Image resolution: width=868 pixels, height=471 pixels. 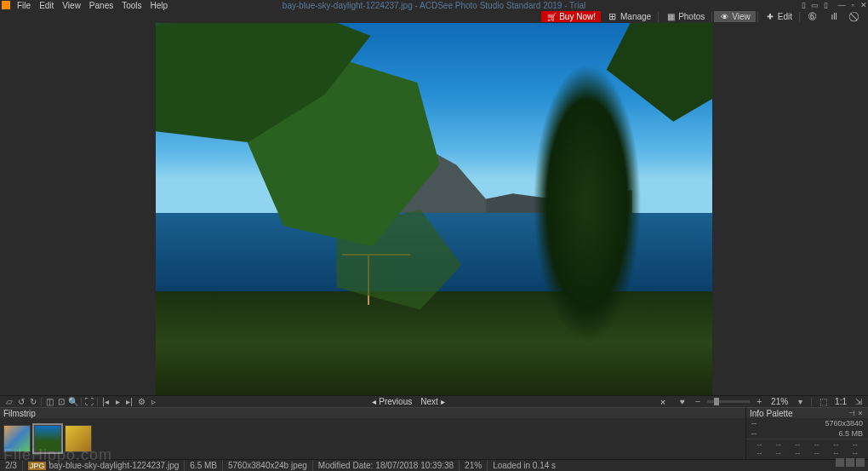 I want to click on menu-view: View, so click(x=71, y=5).